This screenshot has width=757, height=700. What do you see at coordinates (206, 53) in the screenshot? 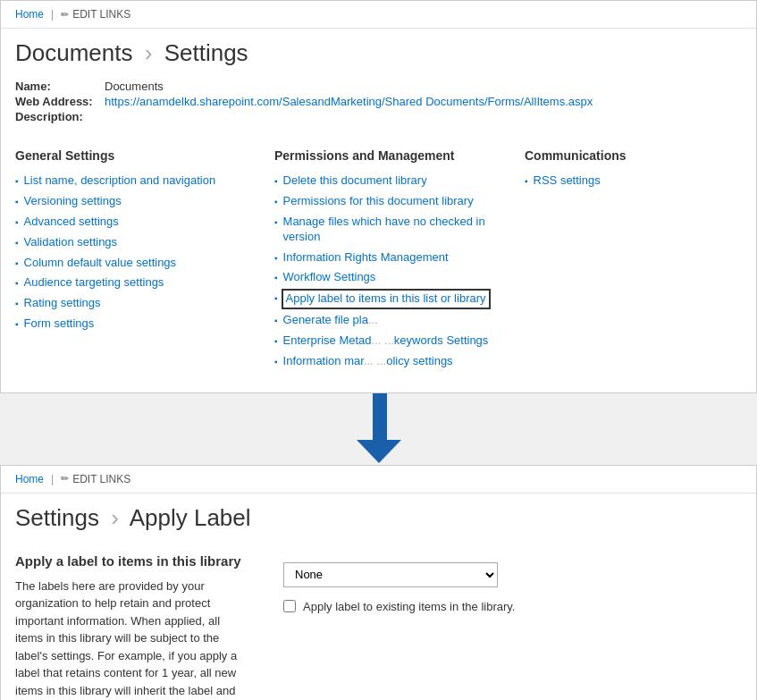
I see `page-title-suffix: Settings` at bounding box center [206, 53].